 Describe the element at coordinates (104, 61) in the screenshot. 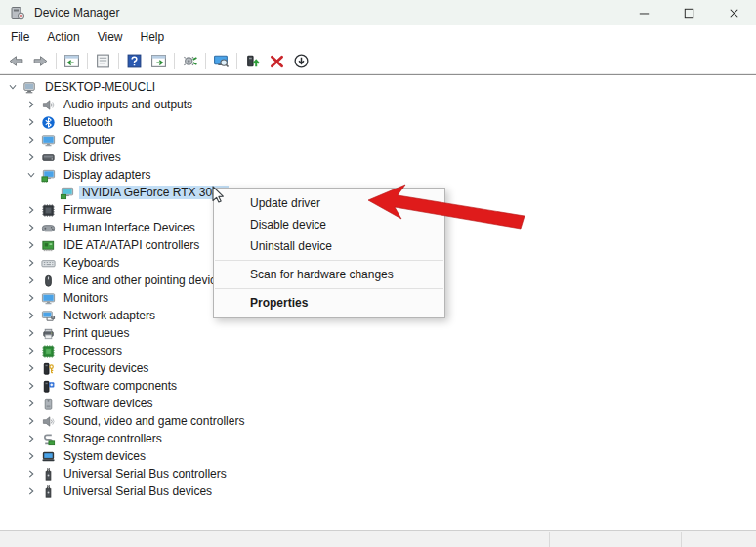

I see `properties-panel-icon` at that location.